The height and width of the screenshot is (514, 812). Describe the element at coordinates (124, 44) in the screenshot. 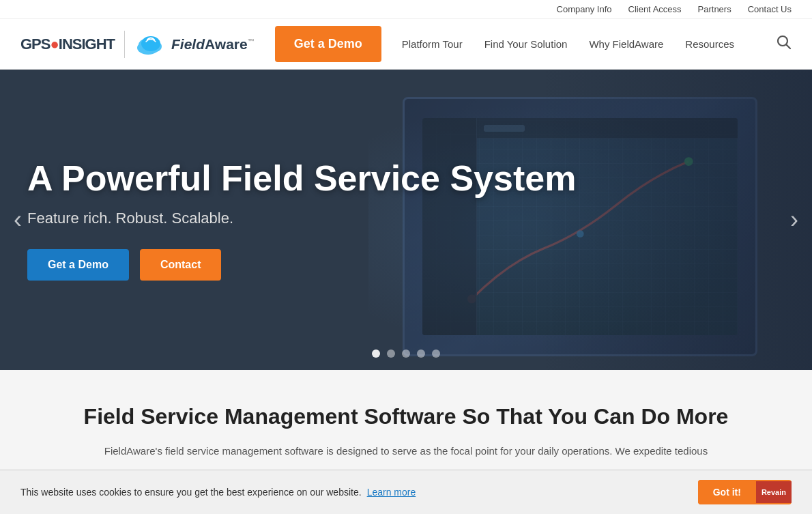

I see `logo-divider` at that location.